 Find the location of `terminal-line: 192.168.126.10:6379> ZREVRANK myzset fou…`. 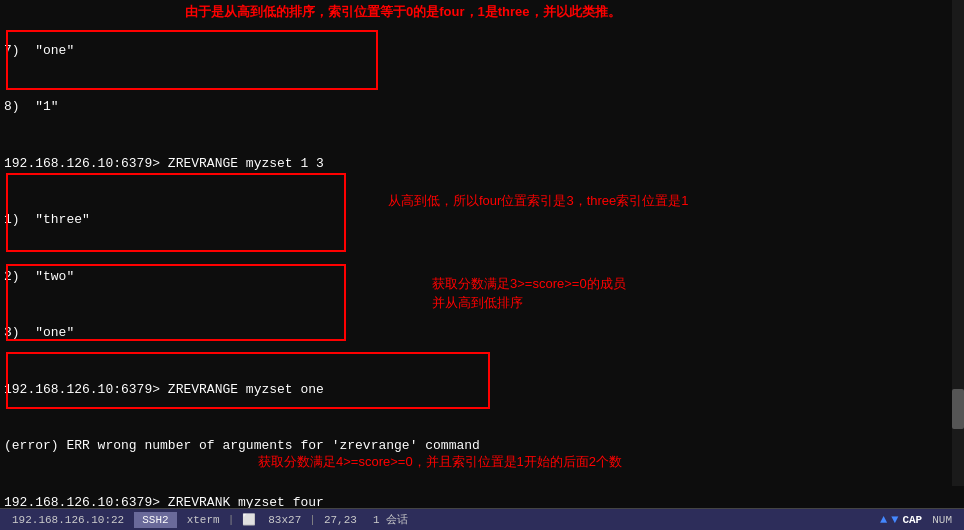

terminal-line: 192.168.126.10:6379> ZREVRANK myzset fou… is located at coordinates (477, 501).